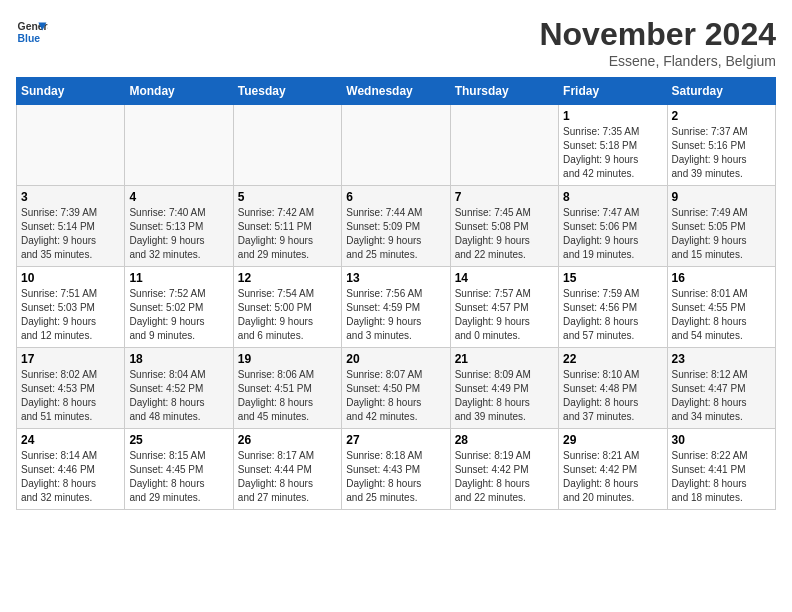  I want to click on day-number: 16, so click(722, 278).